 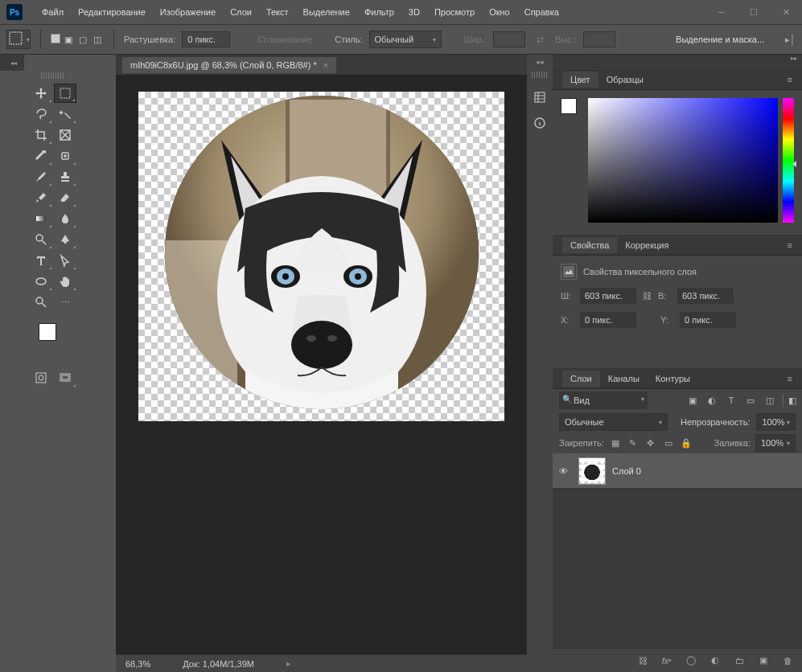 What do you see at coordinates (278, 12) in the screenshot?
I see `menu-type: Текст` at bounding box center [278, 12].